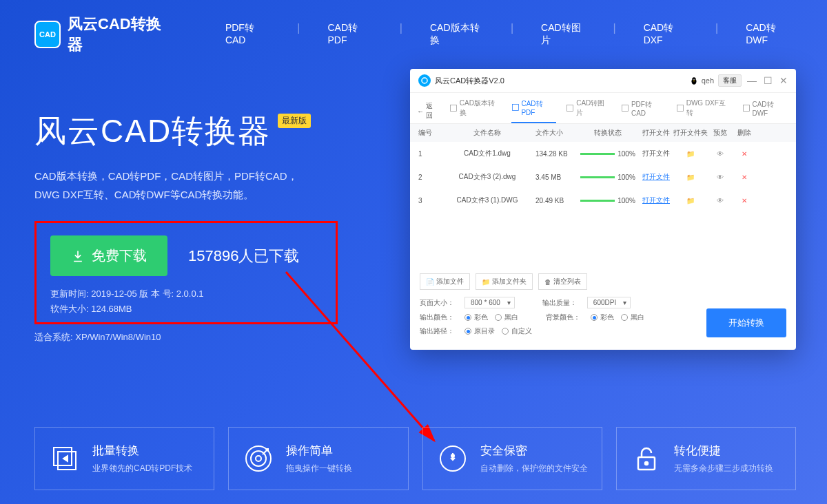 The image size is (827, 504). I want to click on dpi-select: 600DPI, so click(609, 303).